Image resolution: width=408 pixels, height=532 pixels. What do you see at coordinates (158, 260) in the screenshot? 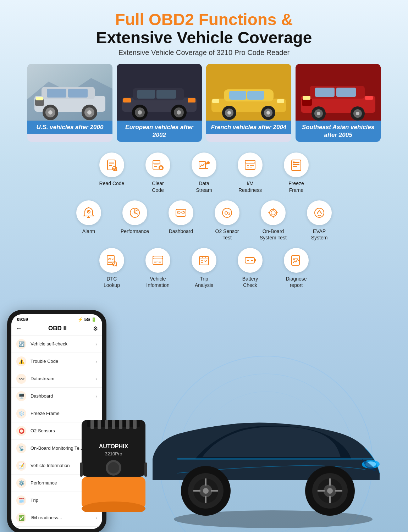
I see `func-icon-vehicle-info` at bounding box center [158, 260].